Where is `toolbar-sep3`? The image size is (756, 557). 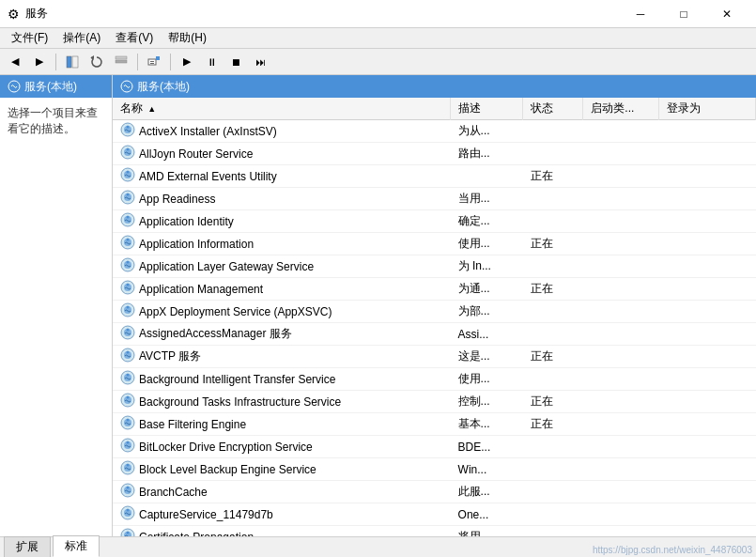 toolbar-sep3 is located at coordinates (171, 62).